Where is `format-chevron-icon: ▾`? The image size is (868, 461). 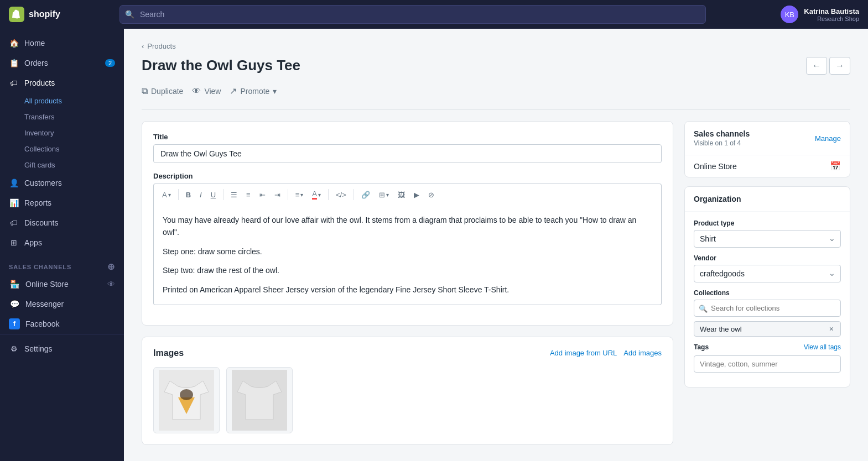 format-chevron-icon: ▾ is located at coordinates (169, 195).